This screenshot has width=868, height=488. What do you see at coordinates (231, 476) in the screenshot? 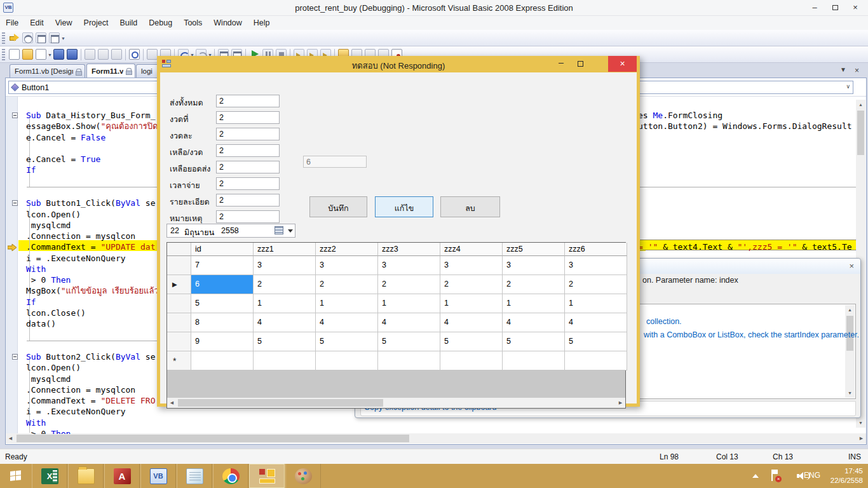
I see `taskbar-app-chrome` at bounding box center [231, 476].